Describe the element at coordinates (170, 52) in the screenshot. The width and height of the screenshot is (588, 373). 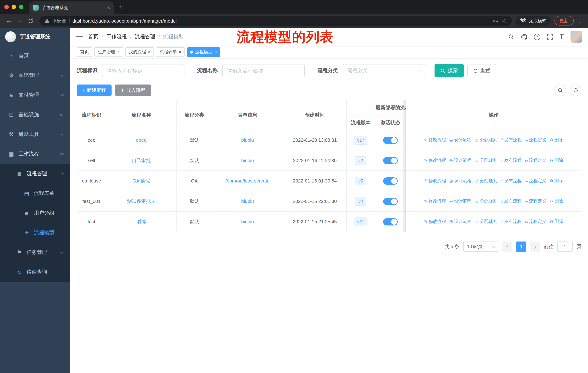
I see `tag-流程表单: 流程表单×` at that location.